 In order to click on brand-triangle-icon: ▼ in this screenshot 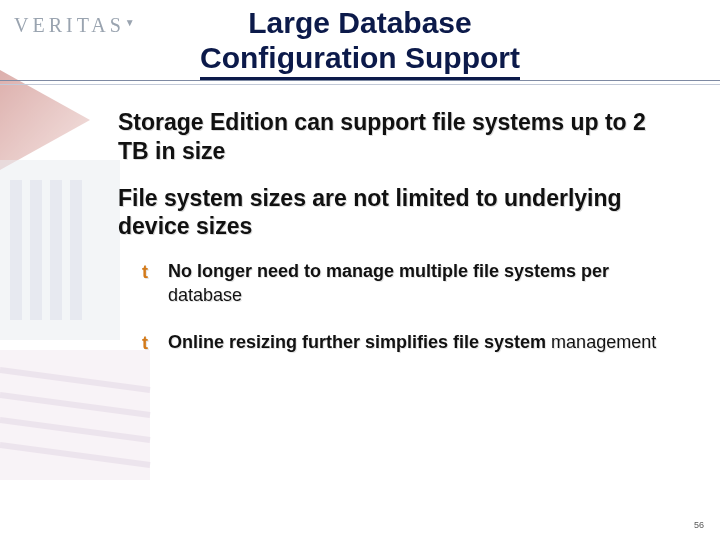, I will do `click(130, 22)`.